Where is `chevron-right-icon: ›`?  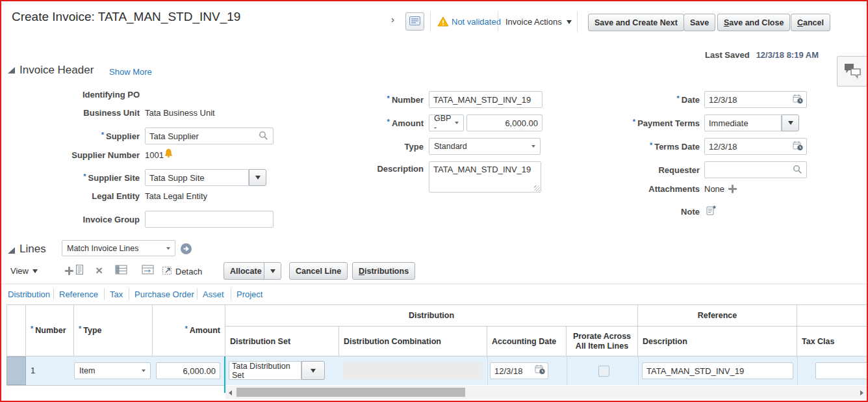
chevron-right-icon: › is located at coordinates (392, 20).